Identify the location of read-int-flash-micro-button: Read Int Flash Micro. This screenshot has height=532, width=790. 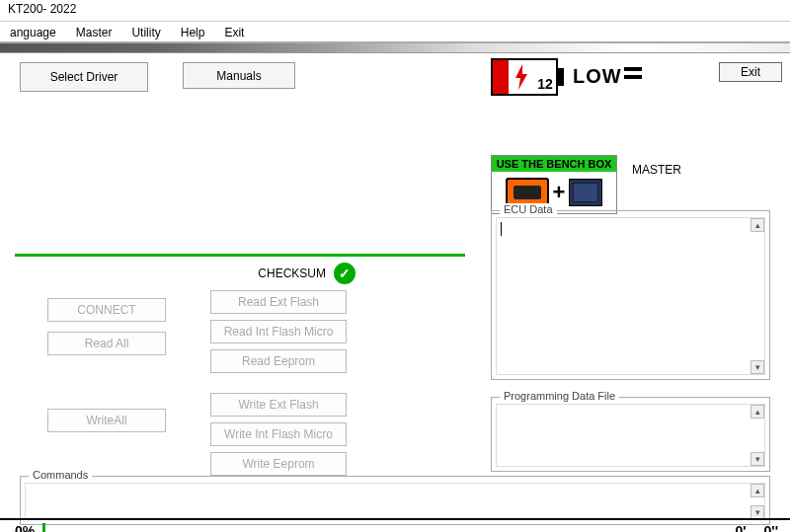
(278, 332).